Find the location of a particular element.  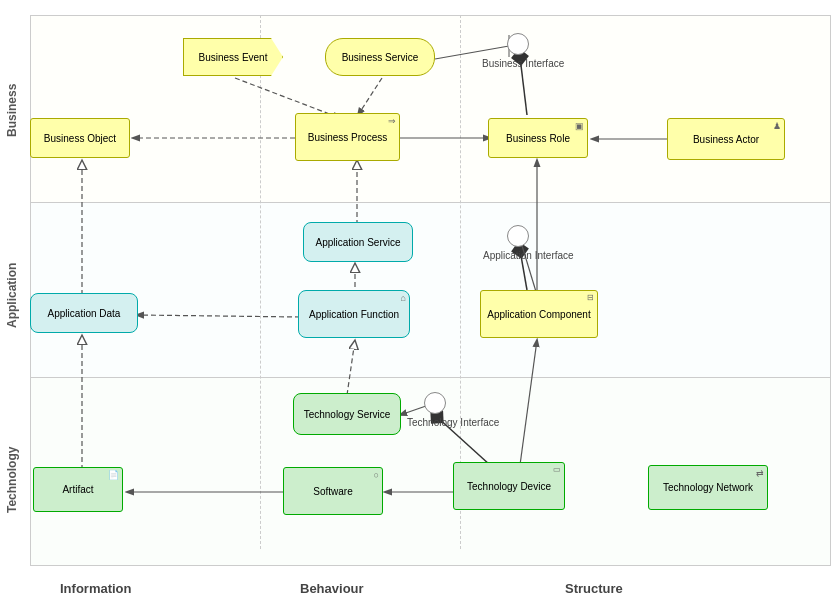

technology-network-node: Technology Network ⇄ is located at coordinates (708, 488).